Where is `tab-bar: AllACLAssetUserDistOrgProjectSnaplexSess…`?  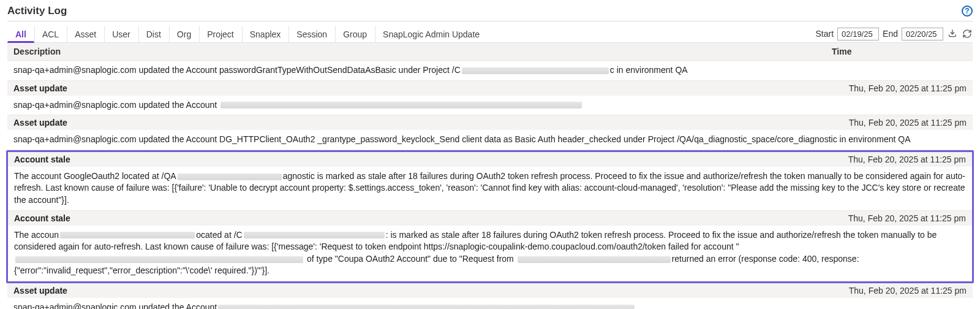
tab-bar: AllACLAssetUserDistOrgProjectSnaplexSess… is located at coordinates (247, 34).